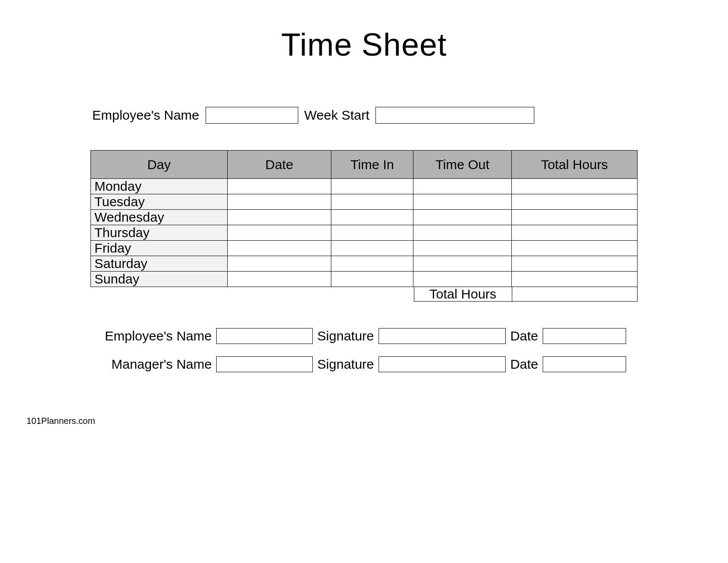  Describe the element at coordinates (463, 294) in the screenshot. I see `totals-label: Total Hours` at that location.